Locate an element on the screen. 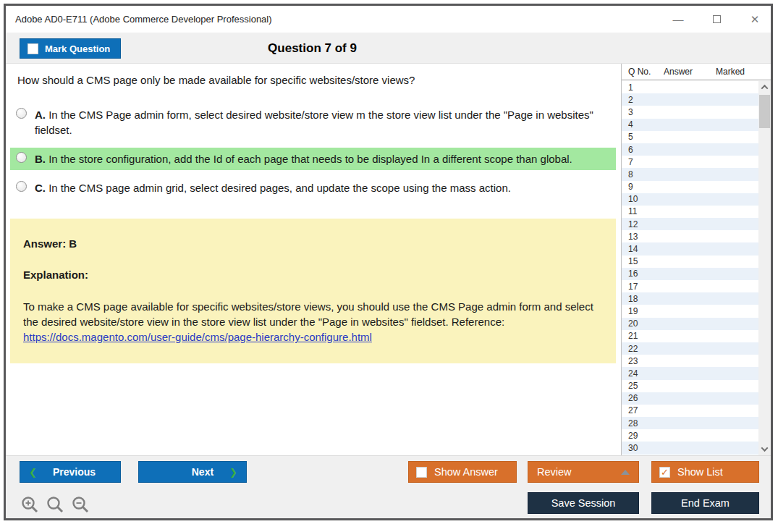 The height and width of the screenshot is (532, 778). question-list-scrollbar is located at coordinates (764, 268).